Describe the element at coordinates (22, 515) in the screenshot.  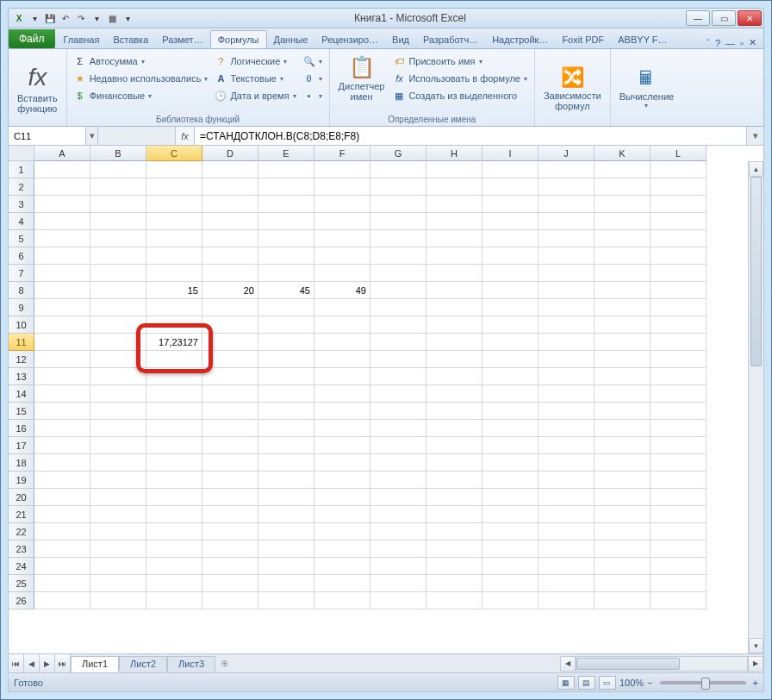
I see `row-header: 21` at that location.